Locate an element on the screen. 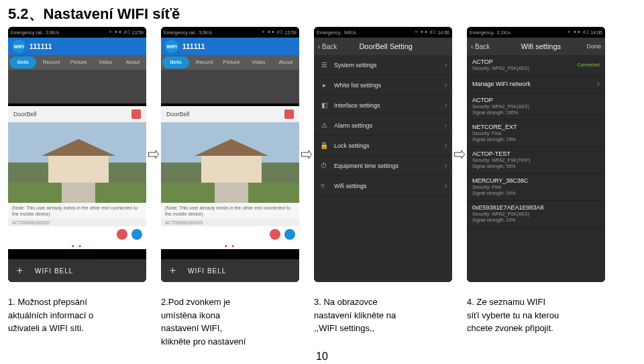  settings-item-whitelist: ▸White list settings› is located at coordinates (383, 85).